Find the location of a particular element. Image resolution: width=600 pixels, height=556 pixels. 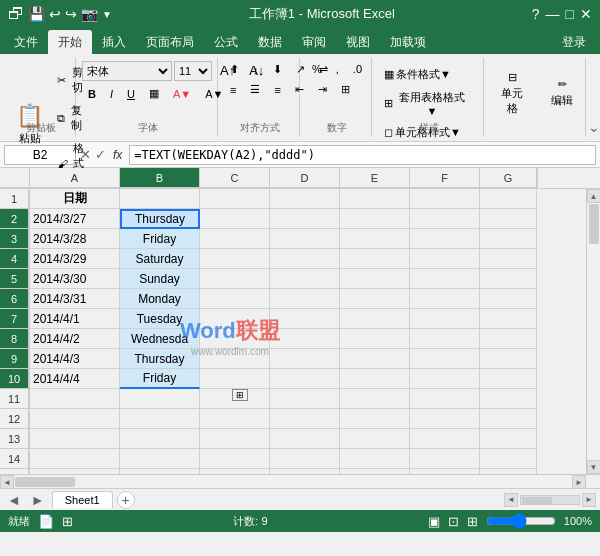

cell-g8 is located at coordinates (508, 339).